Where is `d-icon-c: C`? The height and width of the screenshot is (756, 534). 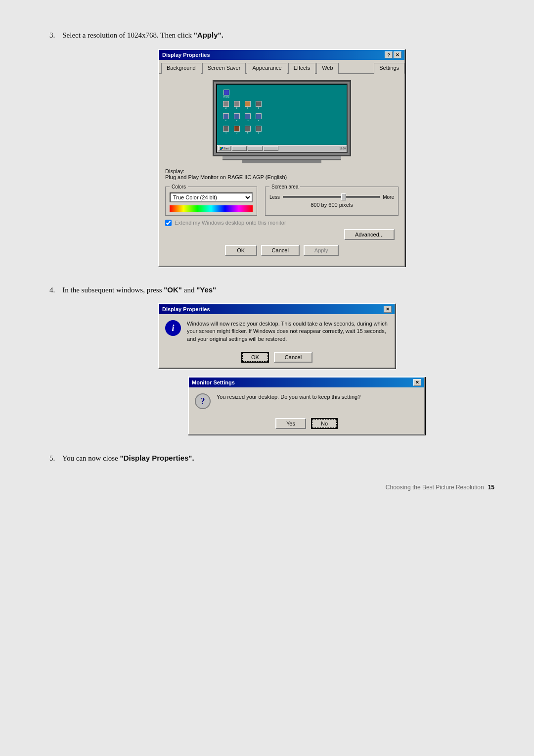 d-icon-c: C is located at coordinates (248, 105).